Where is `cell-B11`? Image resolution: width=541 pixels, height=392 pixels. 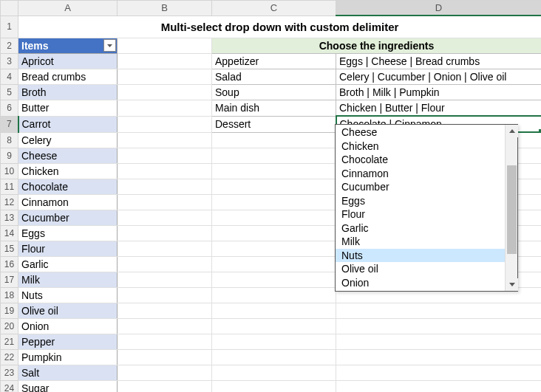 cell-B11 is located at coordinates (165, 186).